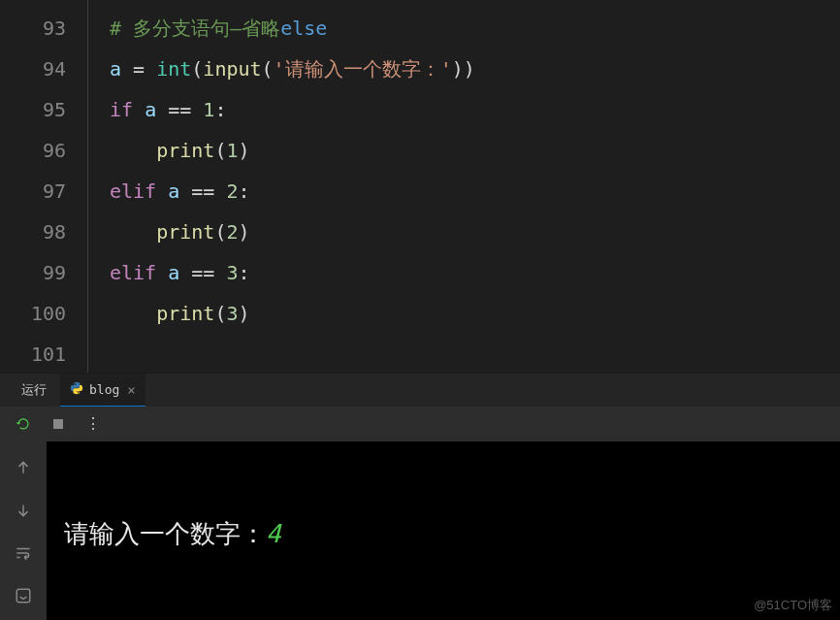 This screenshot has width=840, height=620. I want to click on code-line: elif a == 3:, so click(475, 273).